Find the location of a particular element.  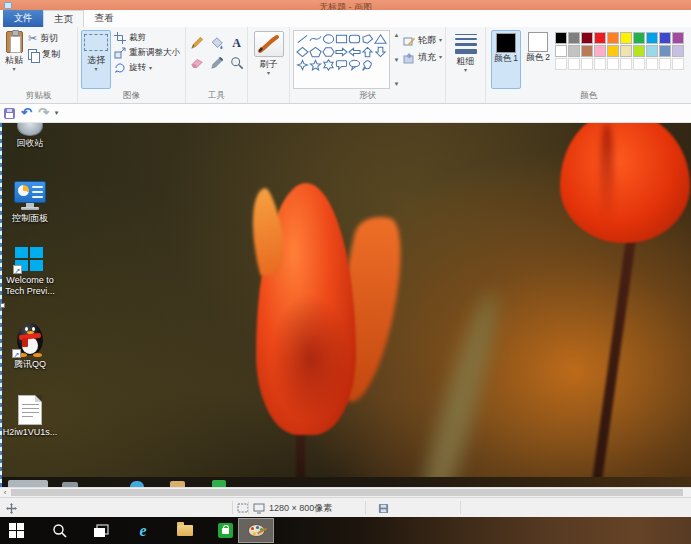

shape-pentagon is located at coordinates (316, 52).